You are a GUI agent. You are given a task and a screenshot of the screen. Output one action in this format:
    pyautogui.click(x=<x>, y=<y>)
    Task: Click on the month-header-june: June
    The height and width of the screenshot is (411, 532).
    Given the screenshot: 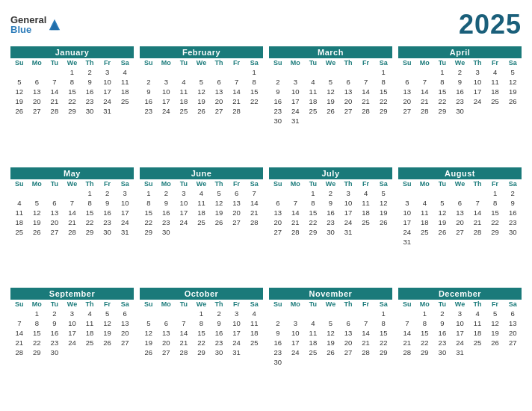 What is the action you would take?
    pyautogui.click(x=202, y=173)
    